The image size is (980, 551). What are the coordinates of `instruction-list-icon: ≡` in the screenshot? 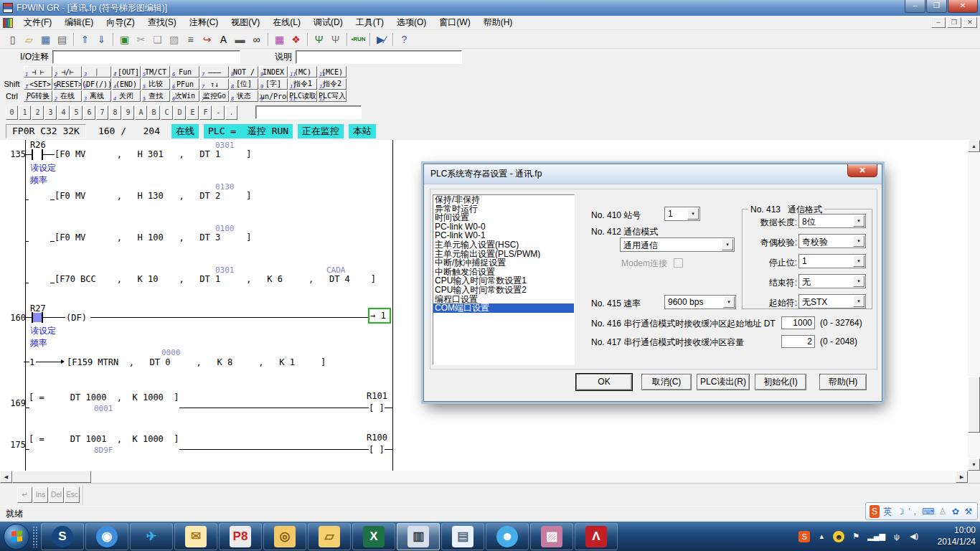 It's located at (191, 39).